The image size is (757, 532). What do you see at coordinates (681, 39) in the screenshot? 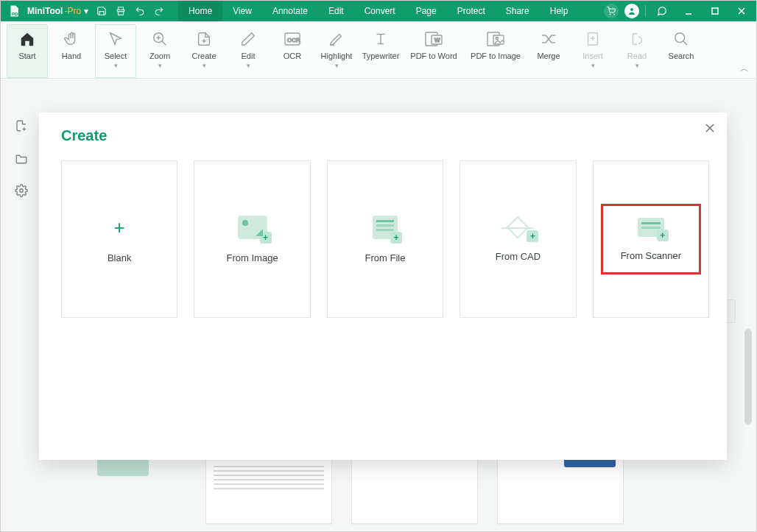
I see `search-icon` at bounding box center [681, 39].